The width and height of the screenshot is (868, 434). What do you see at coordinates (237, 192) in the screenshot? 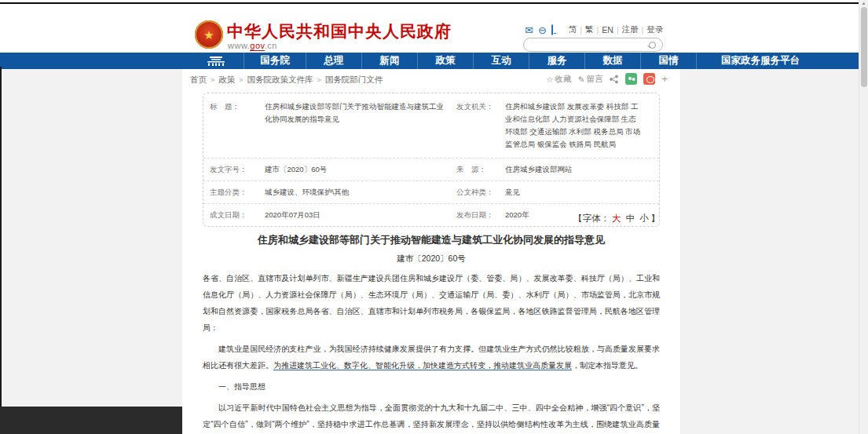
I see `meta-label: 主题分类：` at bounding box center [237, 192].